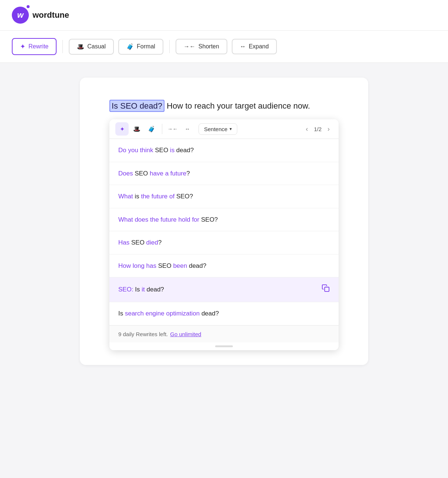  Describe the element at coordinates (318, 129) in the screenshot. I see `pagination: ‹ 1/2 ›` at that location.